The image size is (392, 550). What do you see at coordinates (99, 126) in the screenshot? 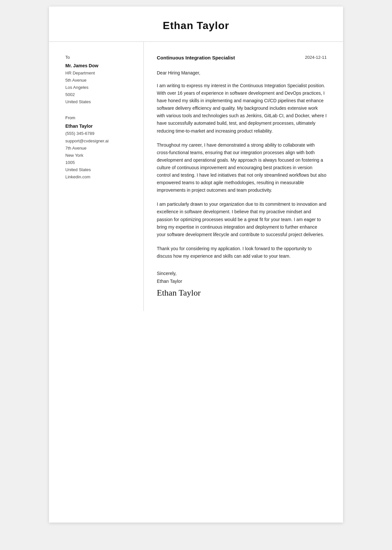
I see `sender-name: Ethan Taylor` at bounding box center [99, 126].